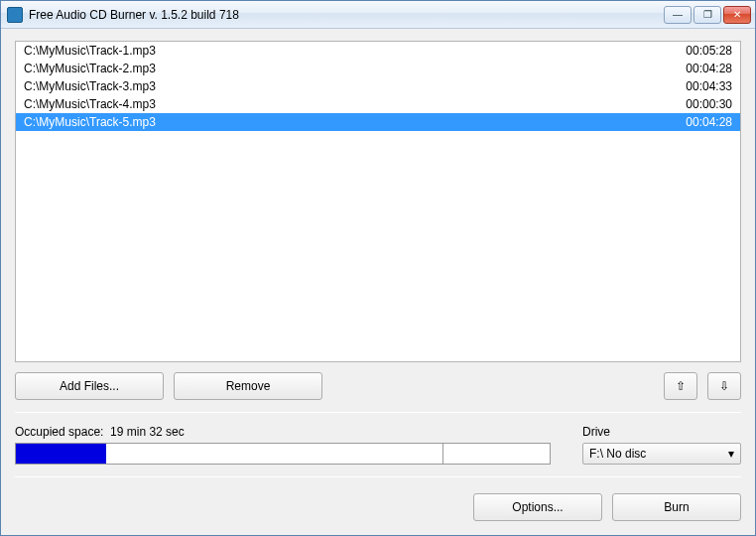 The image size is (756, 536). What do you see at coordinates (617, 454) in the screenshot?
I see `drive-selected-value: F:\ No disc` at bounding box center [617, 454].